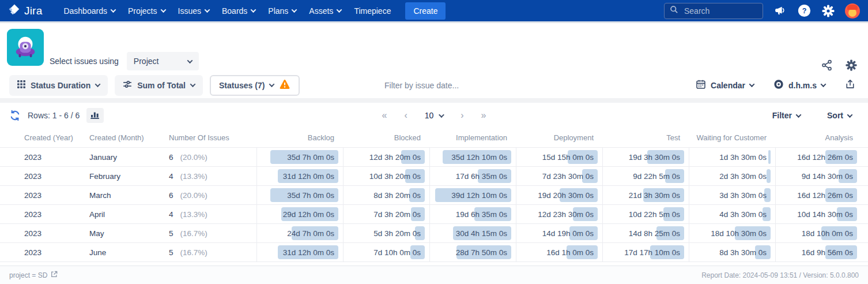 The width and height of the screenshot is (868, 284). Describe the element at coordinates (300, 176) in the screenshot. I see `duration-cell: 31d 12h 0m 0s` at that location.